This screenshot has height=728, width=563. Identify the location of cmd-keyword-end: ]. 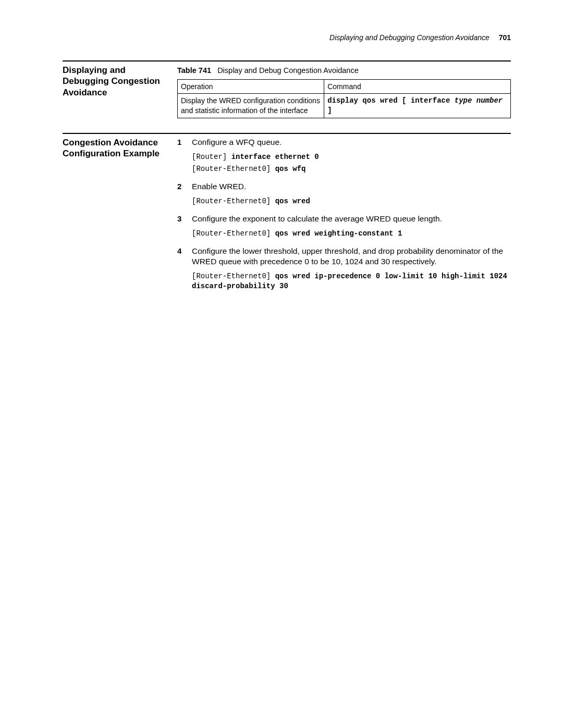
(329, 110).